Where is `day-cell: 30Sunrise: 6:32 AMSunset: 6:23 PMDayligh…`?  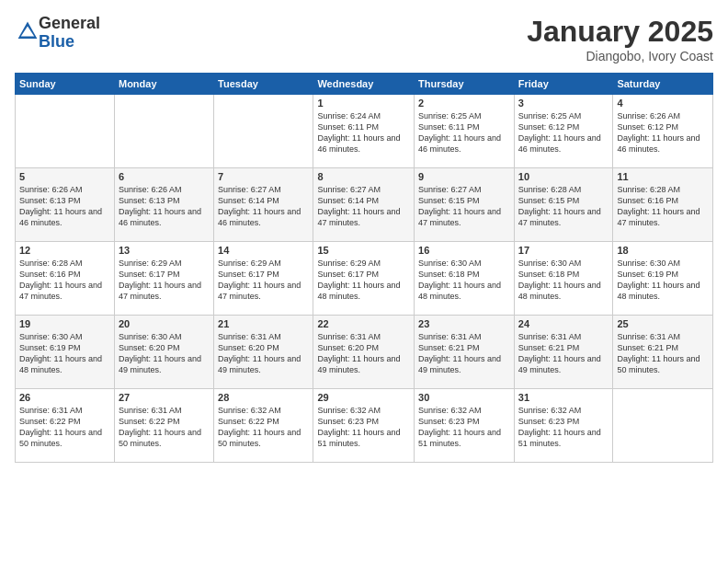 day-cell: 30Sunrise: 6:32 AMSunset: 6:23 PMDayligh… is located at coordinates (465, 426).